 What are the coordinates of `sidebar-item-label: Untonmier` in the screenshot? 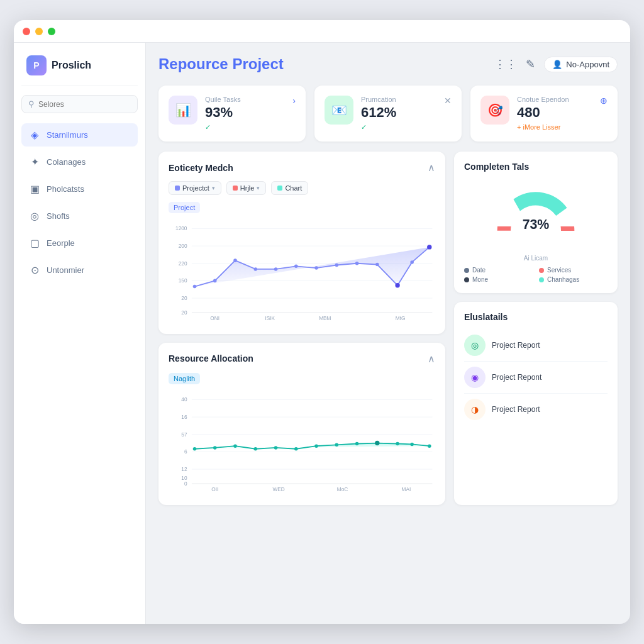 It's located at (65, 270).